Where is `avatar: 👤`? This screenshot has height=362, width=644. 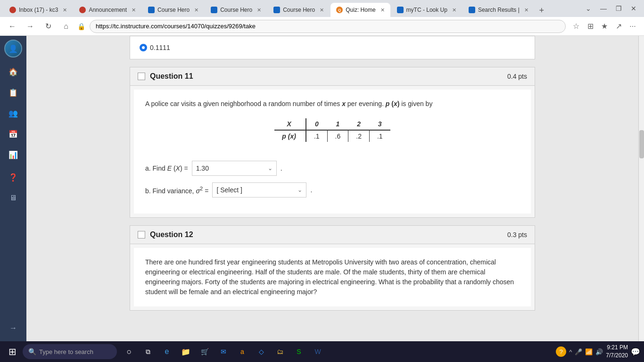
avatar: 👤 is located at coordinates (13, 49).